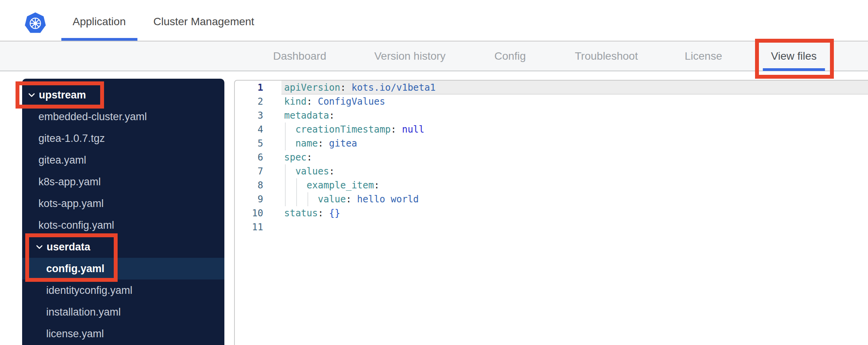 Image resolution: width=868 pixels, height=345 pixels. What do you see at coordinates (35, 23) in the screenshot?
I see `kubernetes-logo-icon` at bounding box center [35, 23].